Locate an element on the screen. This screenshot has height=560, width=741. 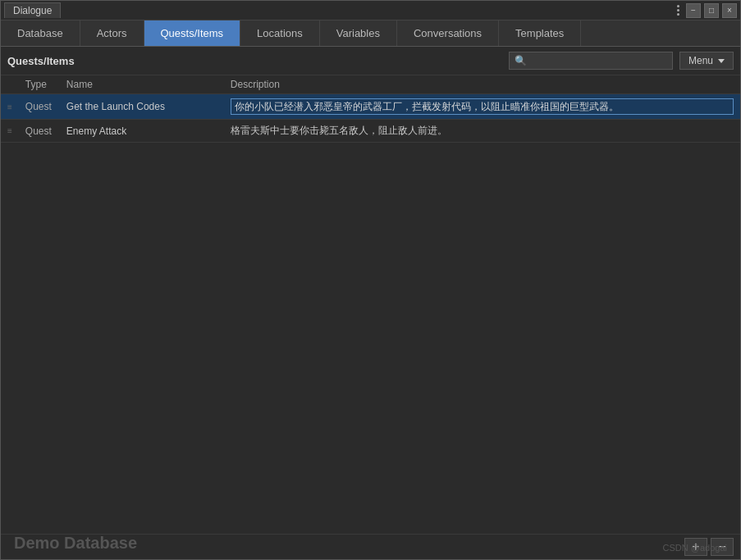
col-description: Description is located at coordinates (483, 85).